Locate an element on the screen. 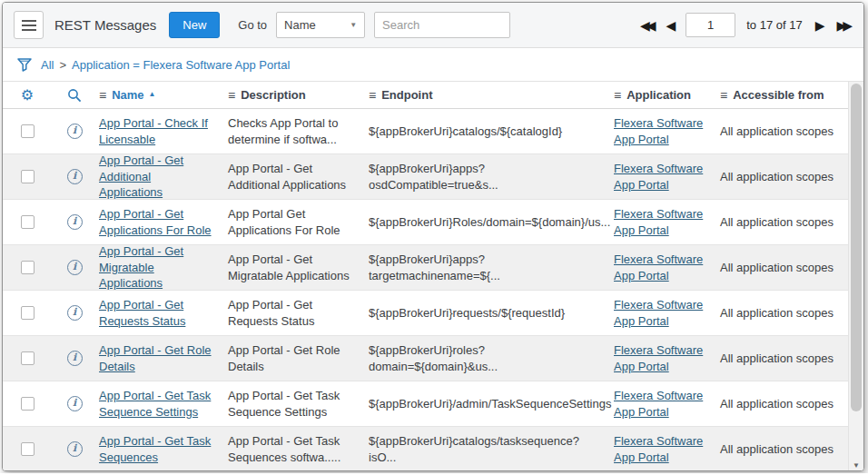 The image size is (868, 475). breadcrumb-row: All > Application = Flexera Software App… is located at coordinates (433, 65).